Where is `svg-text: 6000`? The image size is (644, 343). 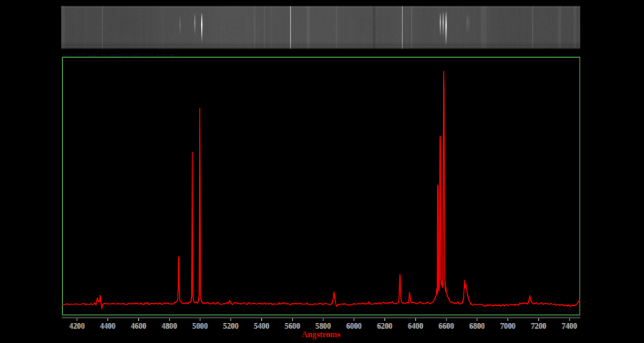 svg-text: 6000 is located at coordinates (354, 326).